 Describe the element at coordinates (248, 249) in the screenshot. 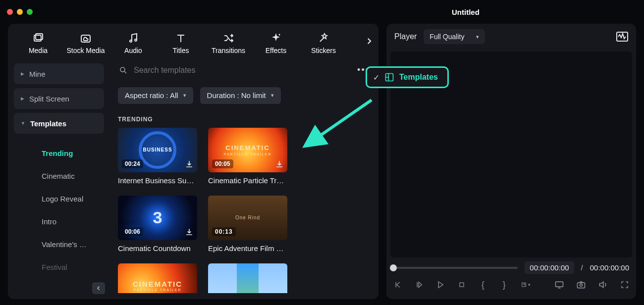

I see `template-name: Epic Adventure Film …` at that location.